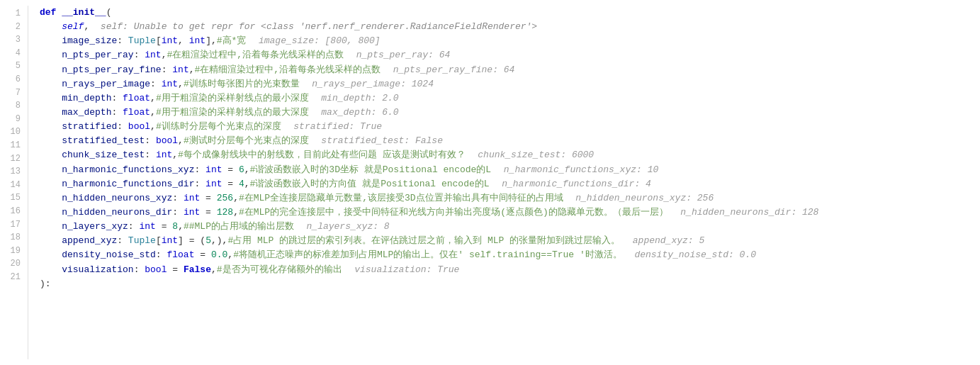 The width and height of the screenshot is (980, 365). I want to click on code-line-17: append_xyz: Tuple[int] = (5,),#占用 MLP 的跳…, so click(505, 241).